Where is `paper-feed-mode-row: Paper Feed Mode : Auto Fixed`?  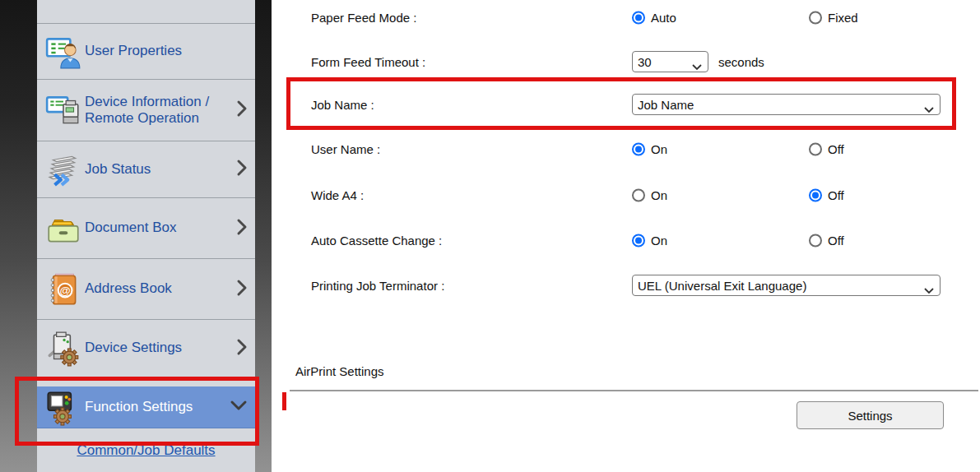 paper-feed-mode-row: Paper Feed Mode : Auto Fixed is located at coordinates (625, 17).